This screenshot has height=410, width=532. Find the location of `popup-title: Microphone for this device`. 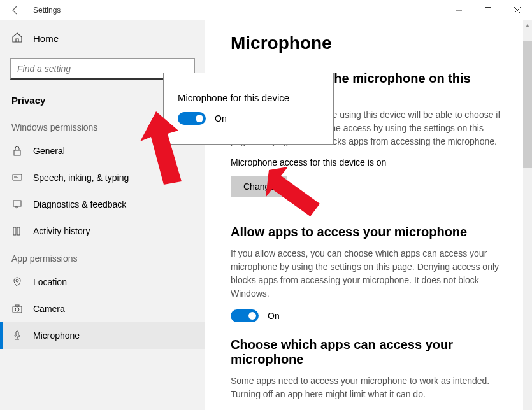

popup-title: Microphone for this device is located at coordinates (248, 98).